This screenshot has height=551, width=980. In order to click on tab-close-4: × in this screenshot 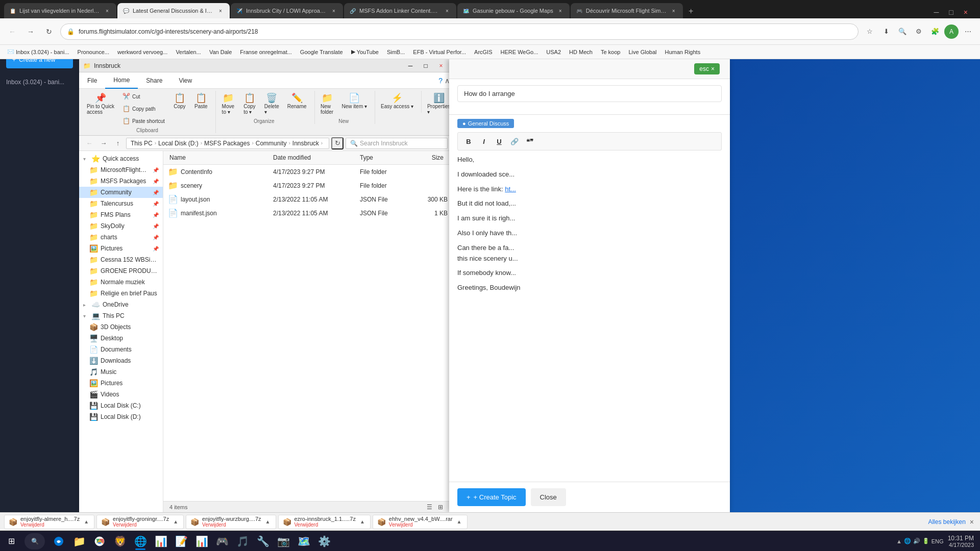, I will do `click(447, 11)`.